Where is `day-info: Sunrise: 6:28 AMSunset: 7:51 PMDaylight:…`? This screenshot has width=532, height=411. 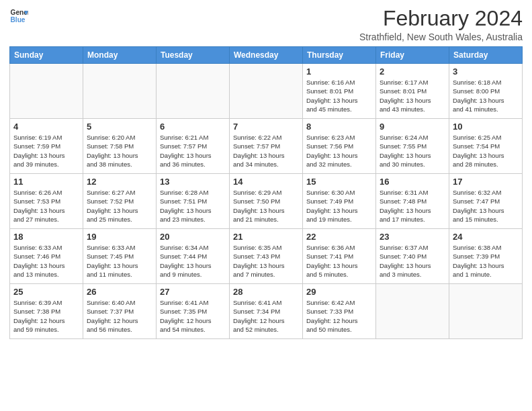
day-info: Sunrise: 6:28 AMSunset: 7:51 PMDaylight:… is located at coordinates (193, 205).